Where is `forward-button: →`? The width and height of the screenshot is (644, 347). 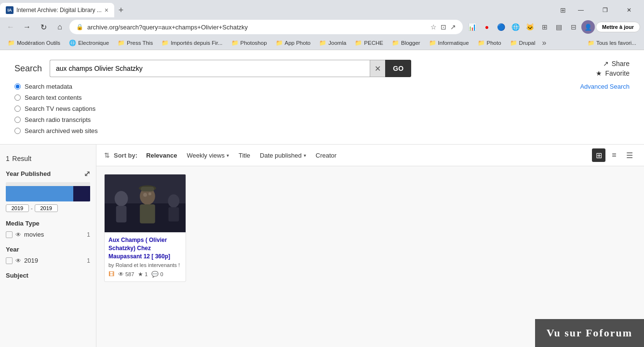 forward-button: → is located at coordinates (27, 27).